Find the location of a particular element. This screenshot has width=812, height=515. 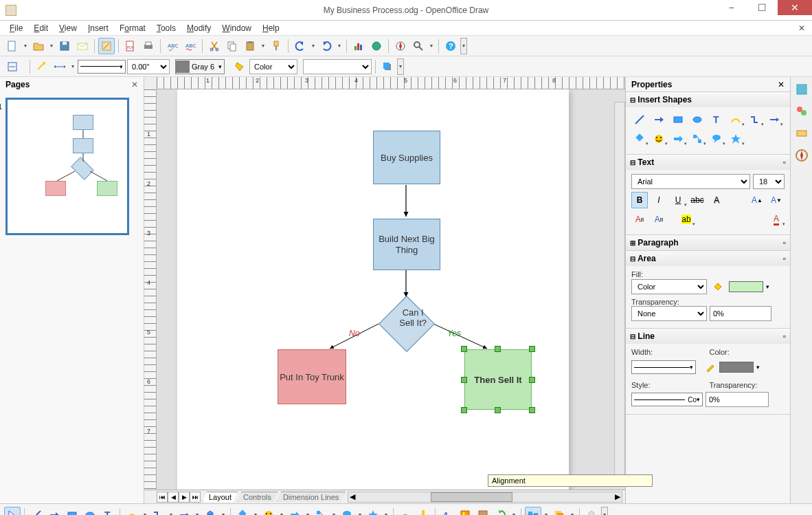

menu-view: View is located at coordinates (68, 28).